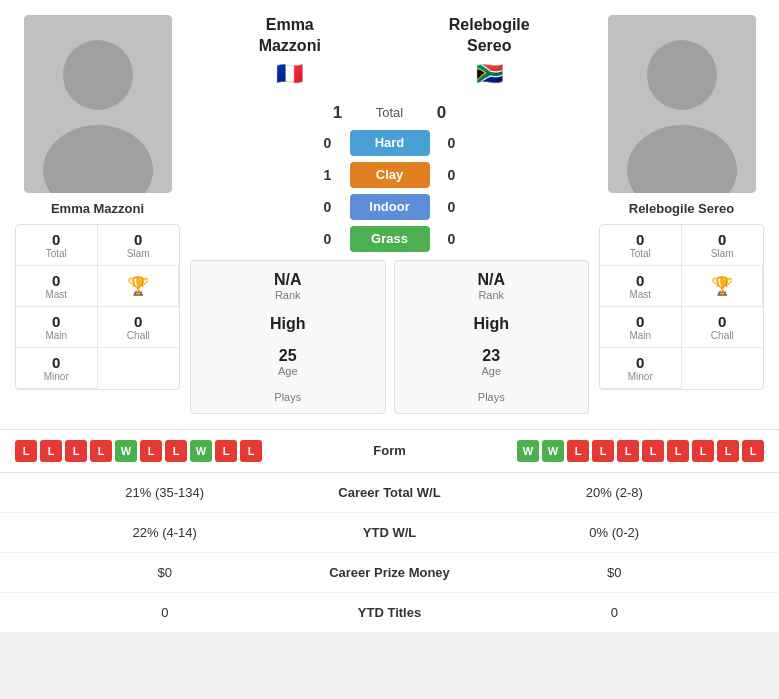 The height and width of the screenshot is (699, 779). I want to click on indoor-row: 0 Indoor 0, so click(390, 207).